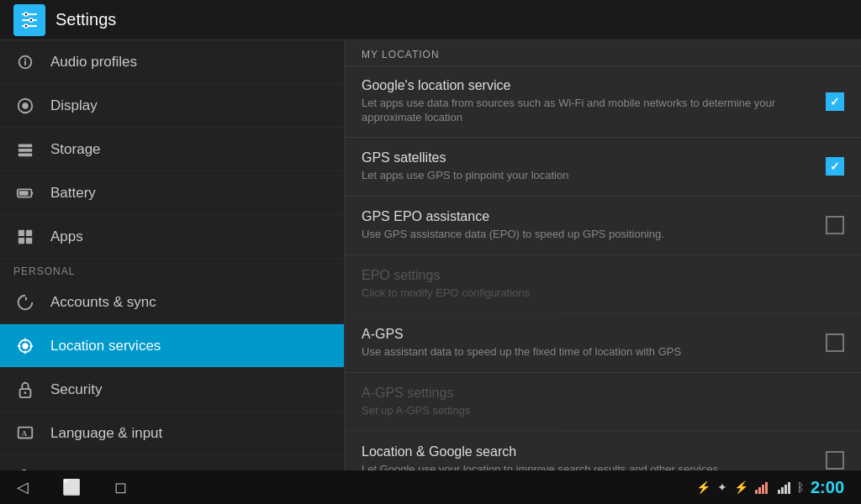 The image size is (861, 504). What do you see at coordinates (25, 106) in the screenshot?
I see `display-icon` at bounding box center [25, 106].